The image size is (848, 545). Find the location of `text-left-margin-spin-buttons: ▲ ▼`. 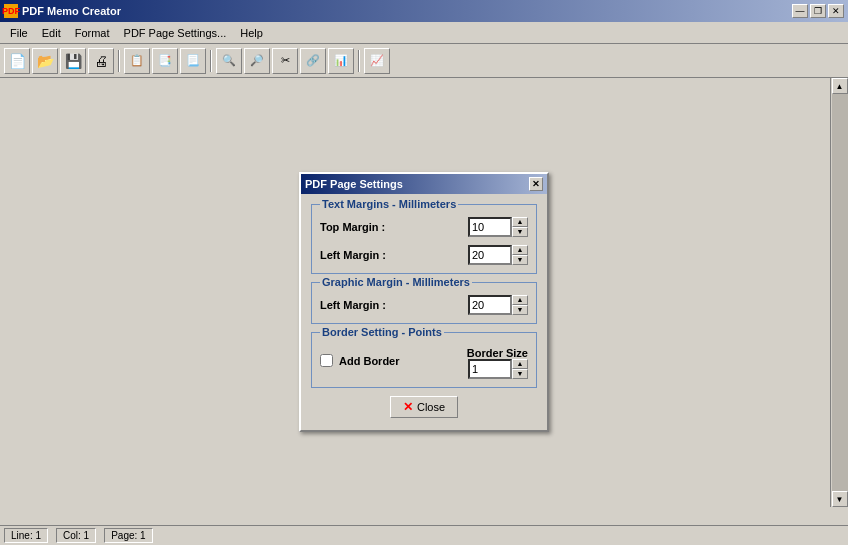

text-left-margin-spin-buttons: ▲ ▼ is located at coordinates (520, 255).